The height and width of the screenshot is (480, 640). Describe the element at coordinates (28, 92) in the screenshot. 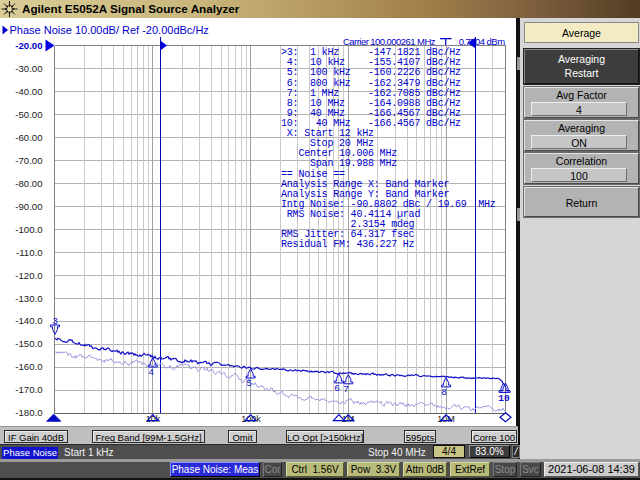

I see `svg-text: -40.00` at that location.